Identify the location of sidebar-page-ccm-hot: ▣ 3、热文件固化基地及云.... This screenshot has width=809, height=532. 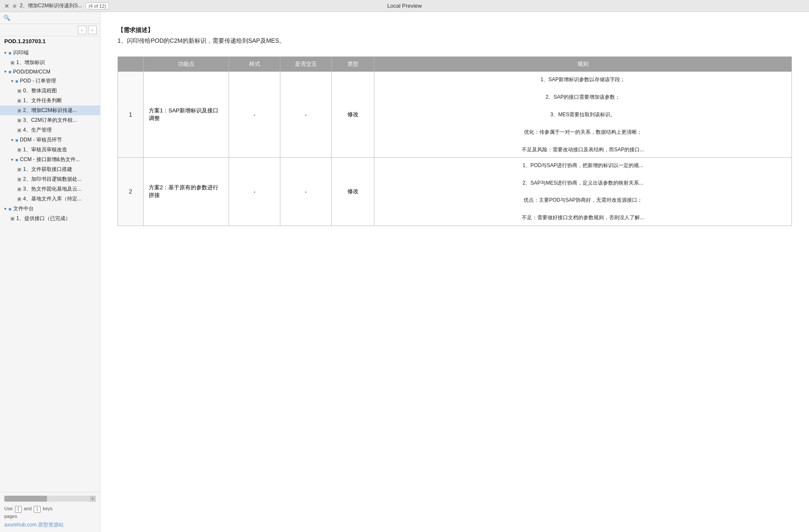
(50, 189).